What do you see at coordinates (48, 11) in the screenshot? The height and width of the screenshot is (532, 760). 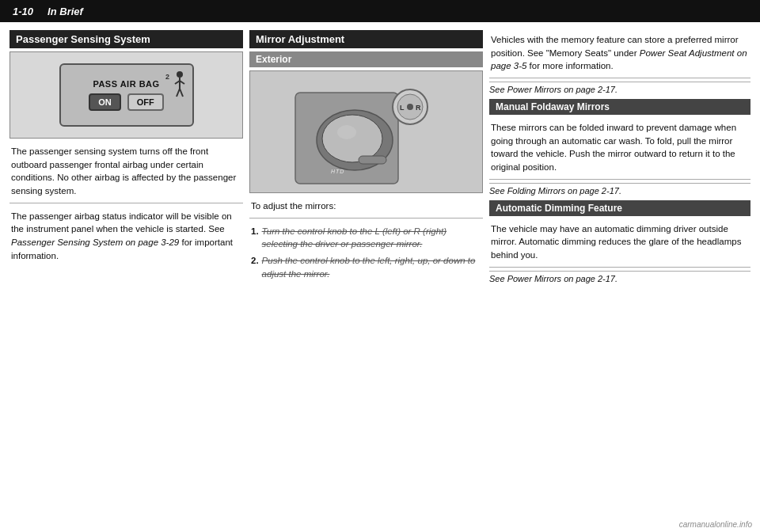 I see `page-header: 1-10 In Brief` at bounding box center [48, 11].